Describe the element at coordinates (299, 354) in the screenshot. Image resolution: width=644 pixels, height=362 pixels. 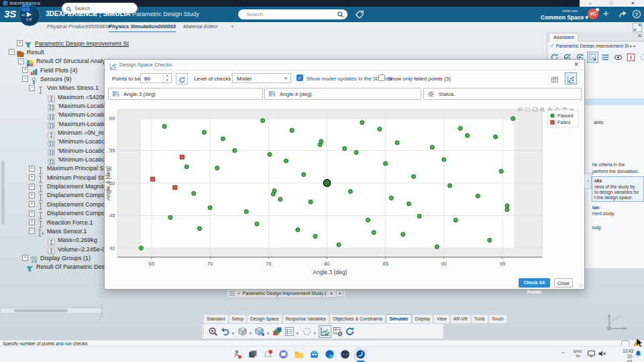
I see `taskbar-app-folder` at that location.